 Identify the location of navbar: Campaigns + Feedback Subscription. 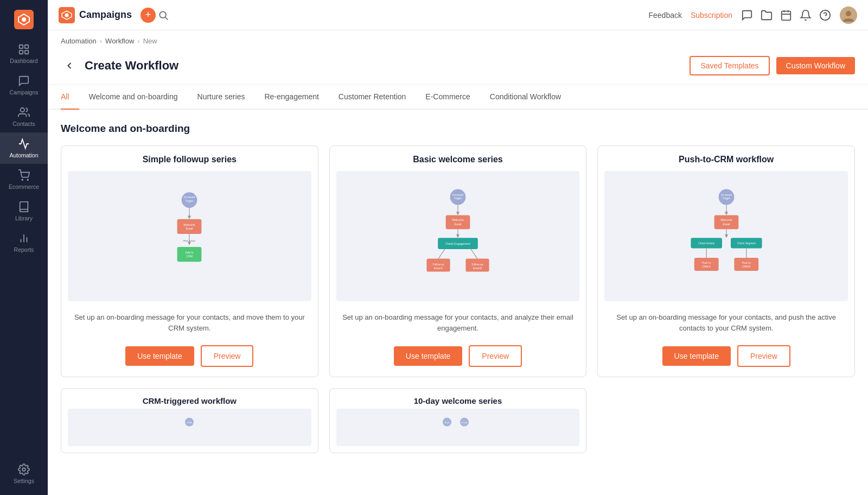
(458, 15).